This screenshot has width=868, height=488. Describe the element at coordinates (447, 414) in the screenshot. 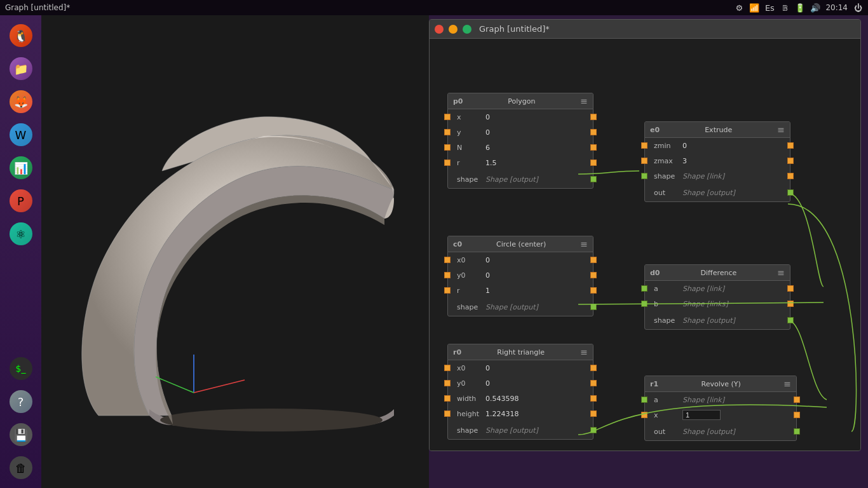

I see `port-r0-height-left` at that location.